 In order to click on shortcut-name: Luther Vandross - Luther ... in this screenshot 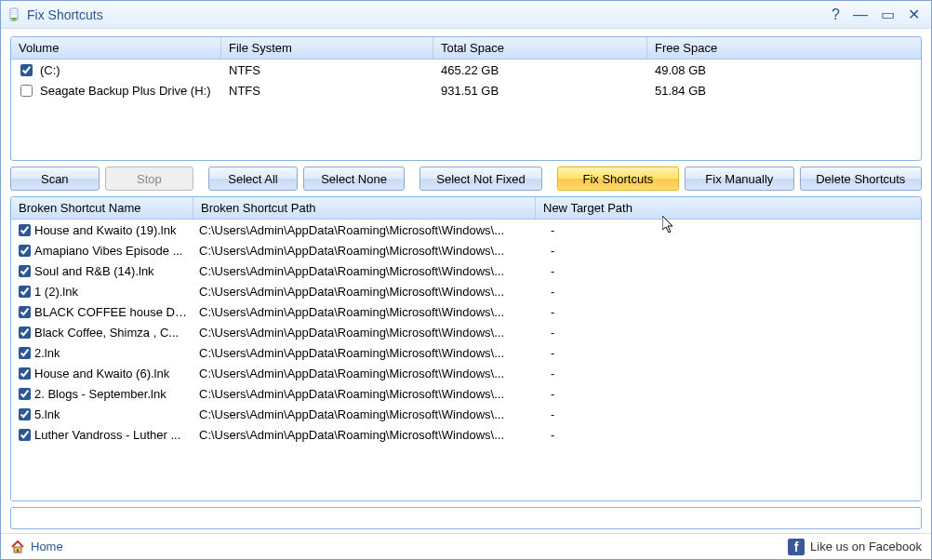, I will do `click(108, 435)`.